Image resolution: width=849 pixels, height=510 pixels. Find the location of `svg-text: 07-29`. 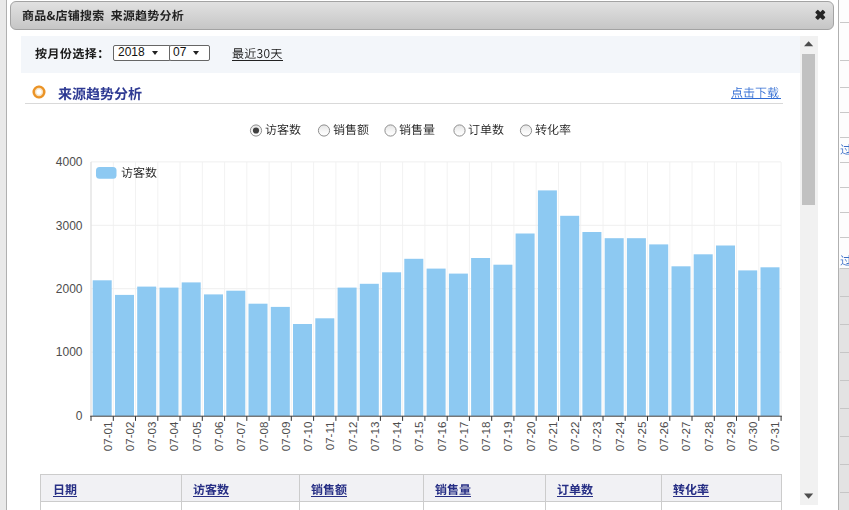

svg-text: 07-29 is located at coordinates (730, 437).